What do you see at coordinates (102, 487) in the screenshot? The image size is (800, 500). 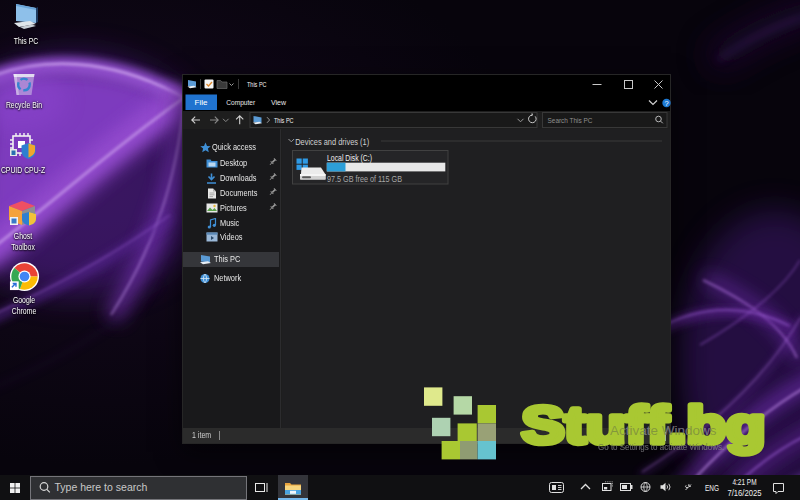 I see `svg-text: Type here to search` at bounding box center [102, 487].